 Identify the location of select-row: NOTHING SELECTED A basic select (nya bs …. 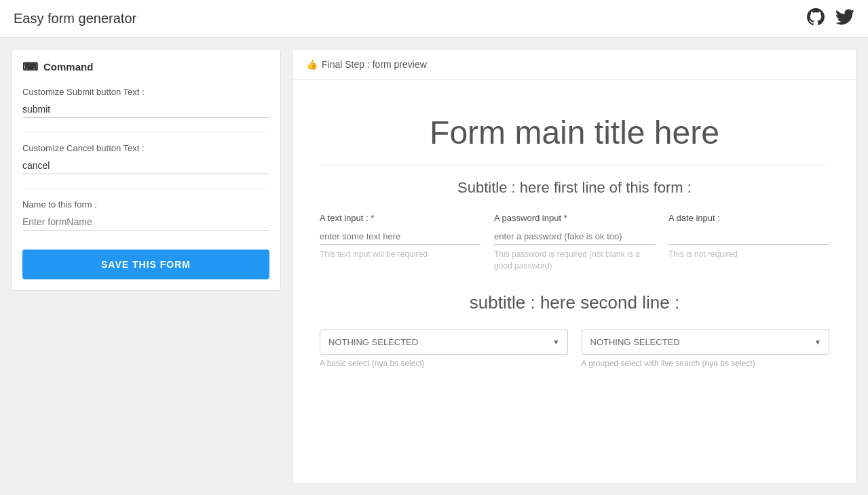
(574, 349).